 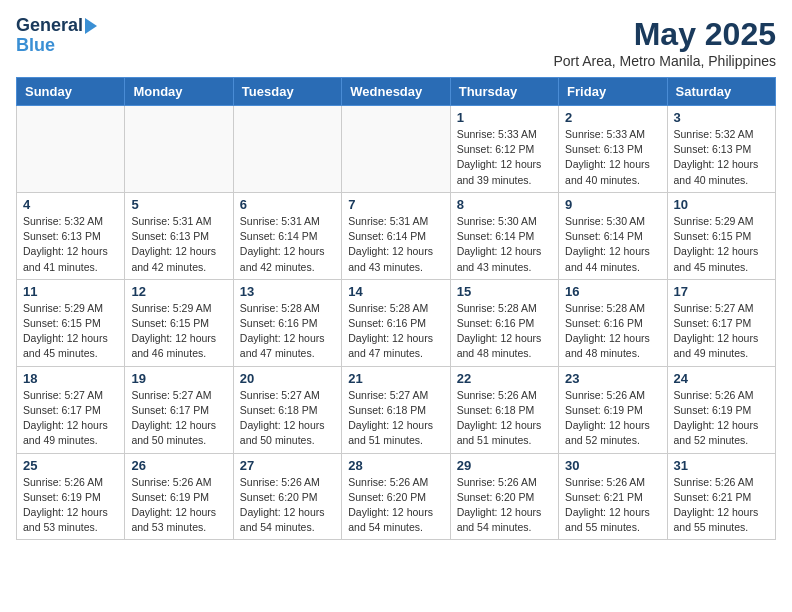 I want to click on calendar-cell: 12Sunrise: 5:29 AMSunset: 6:15 PMDayligh…, so click(x=179, y=322).